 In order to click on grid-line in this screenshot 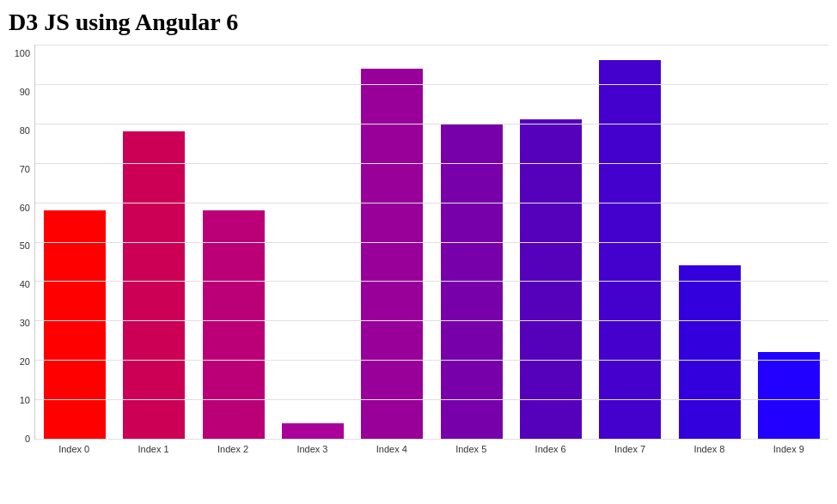, I will do `click(431, 440)`.